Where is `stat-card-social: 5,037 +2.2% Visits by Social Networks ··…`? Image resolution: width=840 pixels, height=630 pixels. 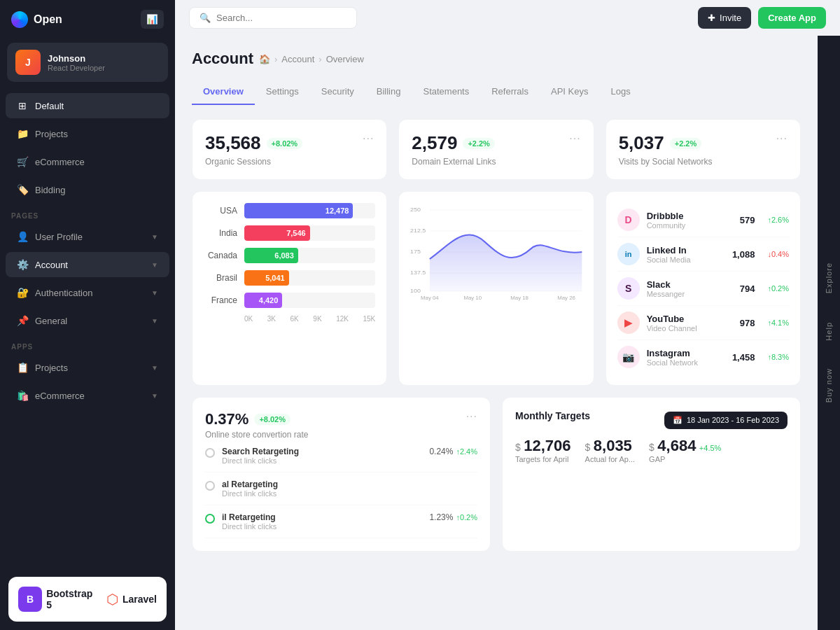 stat-card-social: 5,037 +2.2% Visits by Social Networks ··… is located at coordinates (703, 150).